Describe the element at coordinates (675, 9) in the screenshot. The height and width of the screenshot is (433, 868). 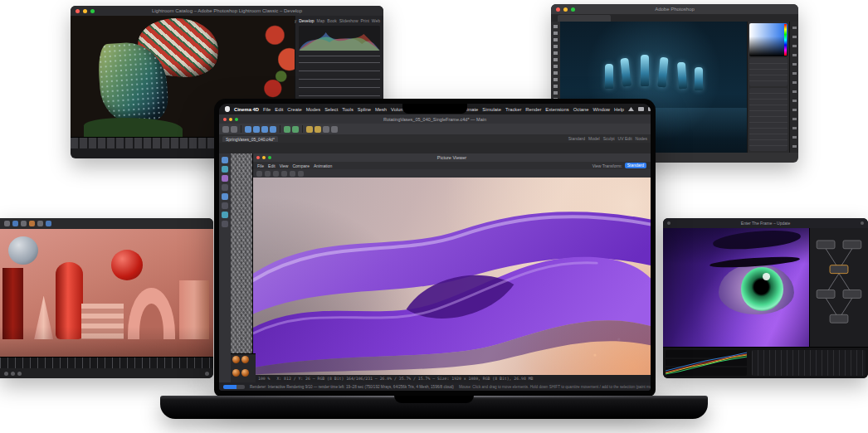
I see `photoshop-window-title: Adobe Photoshop` at that location.